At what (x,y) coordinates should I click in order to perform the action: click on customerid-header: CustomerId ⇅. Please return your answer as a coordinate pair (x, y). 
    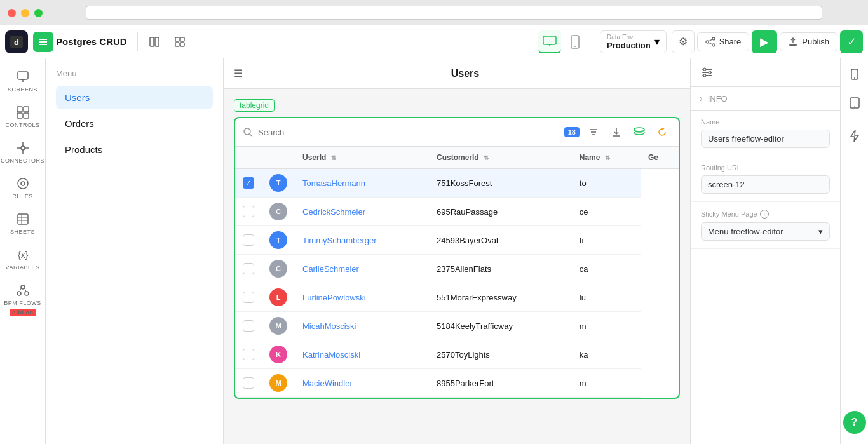
    Looking at the image, I should click on (501, 158).